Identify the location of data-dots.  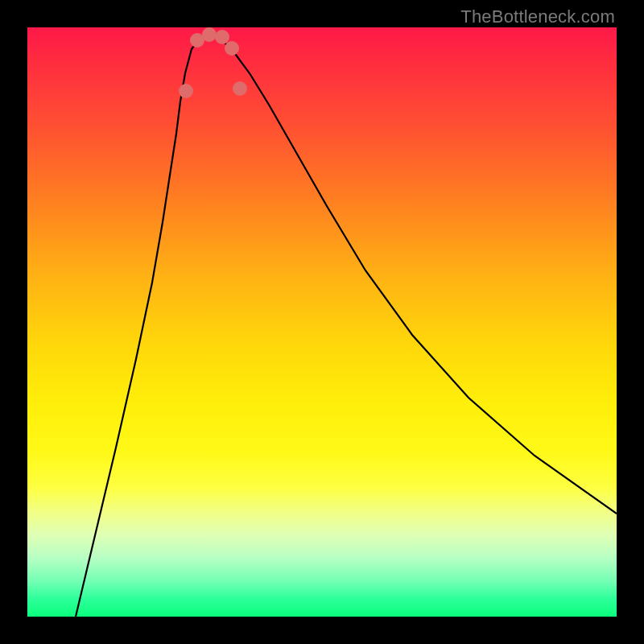
(213, 63).